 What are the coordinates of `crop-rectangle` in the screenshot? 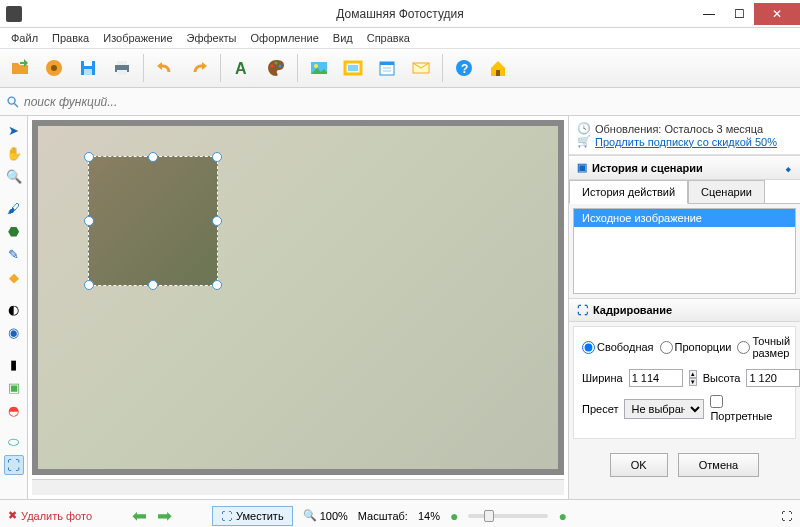 It's located at (153, 221).